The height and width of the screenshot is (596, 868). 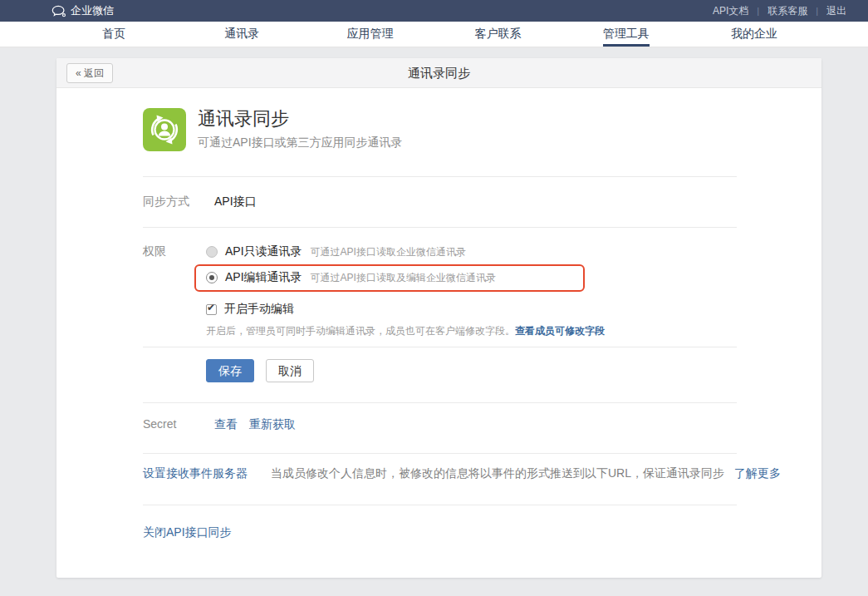 I want to click on app-title: 通讯录同步, so click(x=301, y=119).